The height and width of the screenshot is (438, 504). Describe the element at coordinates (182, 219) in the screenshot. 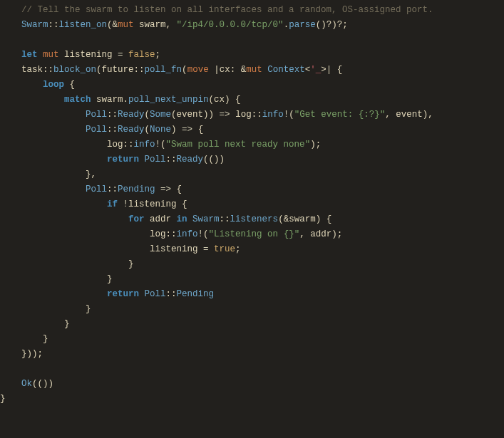

I see `t: in` at that location.